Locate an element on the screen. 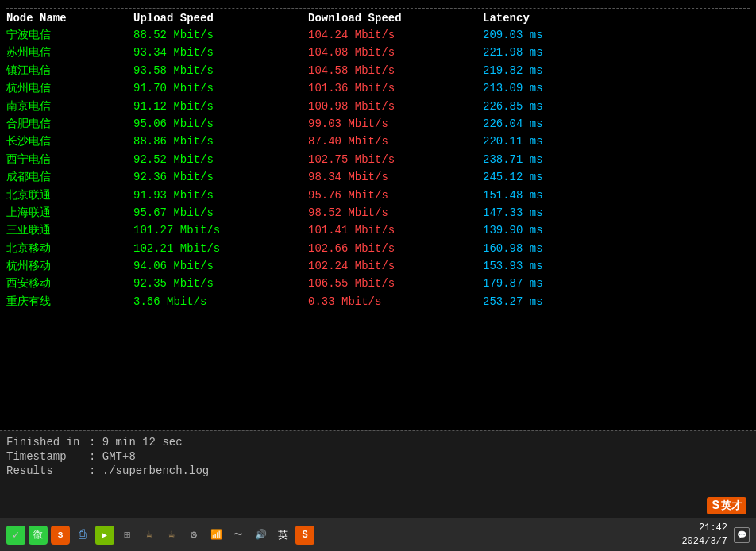 The width and height of the screenshot is (756, 551). latency: 226.85 ms is located at coordinates (554, 106).